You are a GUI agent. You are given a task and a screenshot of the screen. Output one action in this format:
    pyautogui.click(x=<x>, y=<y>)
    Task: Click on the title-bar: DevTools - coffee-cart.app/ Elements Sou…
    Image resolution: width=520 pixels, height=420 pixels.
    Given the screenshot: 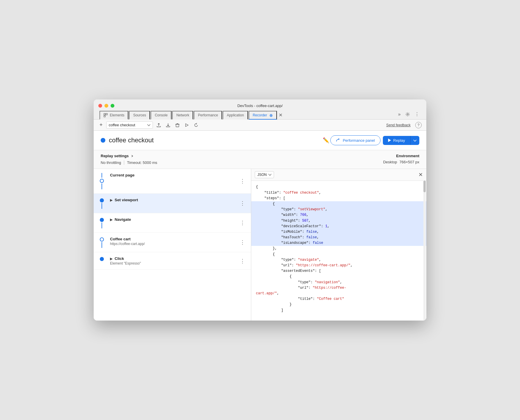 What is the action you would take?
    pyautogui.click(x=260, y=110)
    